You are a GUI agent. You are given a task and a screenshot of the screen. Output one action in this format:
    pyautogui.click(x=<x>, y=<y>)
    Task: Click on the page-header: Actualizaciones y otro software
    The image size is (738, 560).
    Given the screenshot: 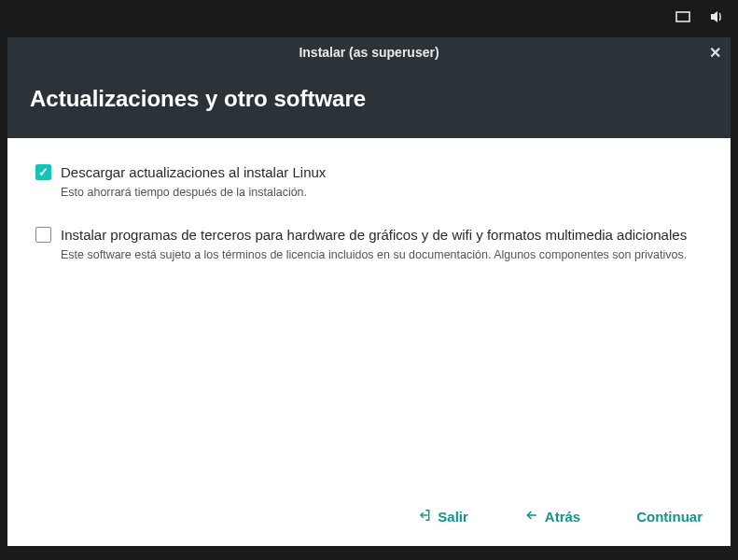 What is the action you would take?
    pyautogui.click(x=369, y=103)
    